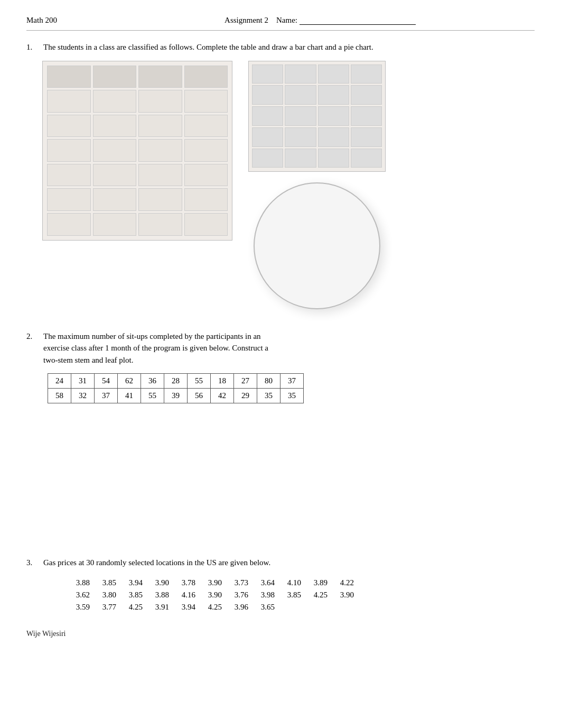 The image size is (561, 728). Describe the element at coordinates (317, 246) in the screenshot. I see `pie-chart-circle` at that location.